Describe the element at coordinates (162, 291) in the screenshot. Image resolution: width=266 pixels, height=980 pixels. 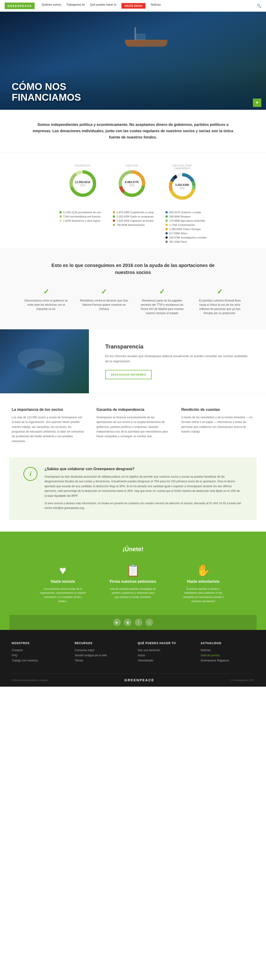
I see `check-icon-2: ✓` at that location.